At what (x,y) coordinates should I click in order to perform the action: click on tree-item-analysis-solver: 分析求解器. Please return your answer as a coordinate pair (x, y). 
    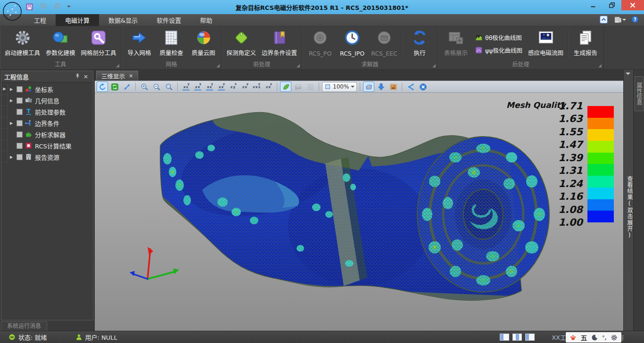
    Looking at the image, I should click on (47, 134).